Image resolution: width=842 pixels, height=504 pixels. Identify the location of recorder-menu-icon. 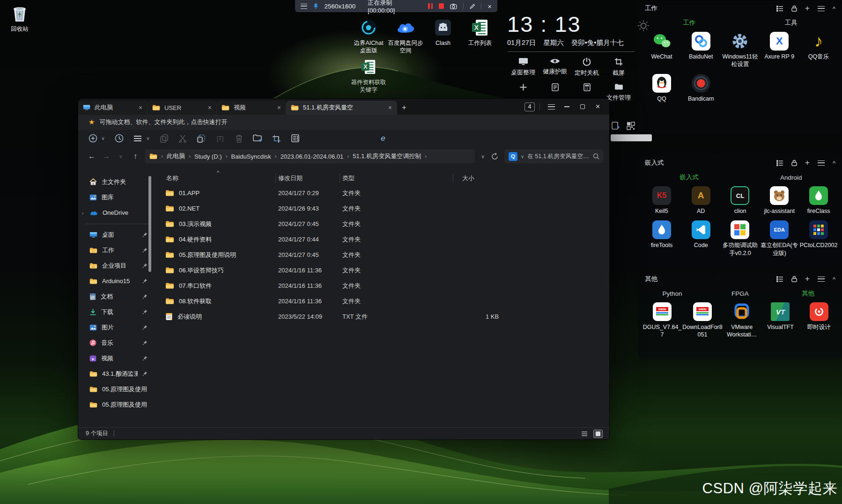
(304, 7).